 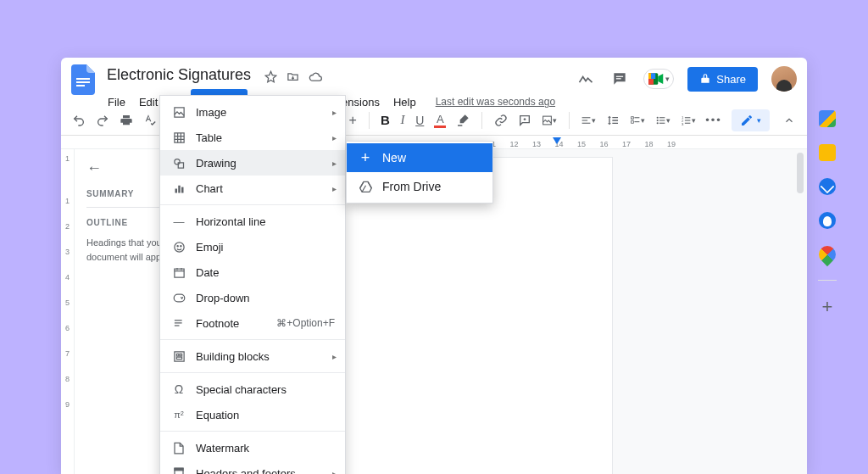 What do you see at coordinates (68, 312) in the screenshot?
I see `vertical-ruler: 1123456789` at bounding box center [68, 312].